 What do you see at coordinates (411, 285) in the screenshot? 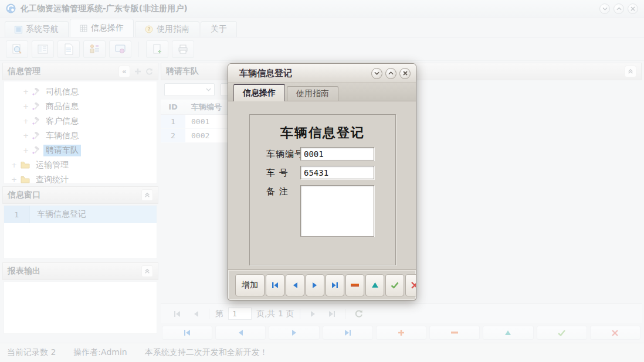
I see `cancel-record-button` at bounding box center [411, 285].